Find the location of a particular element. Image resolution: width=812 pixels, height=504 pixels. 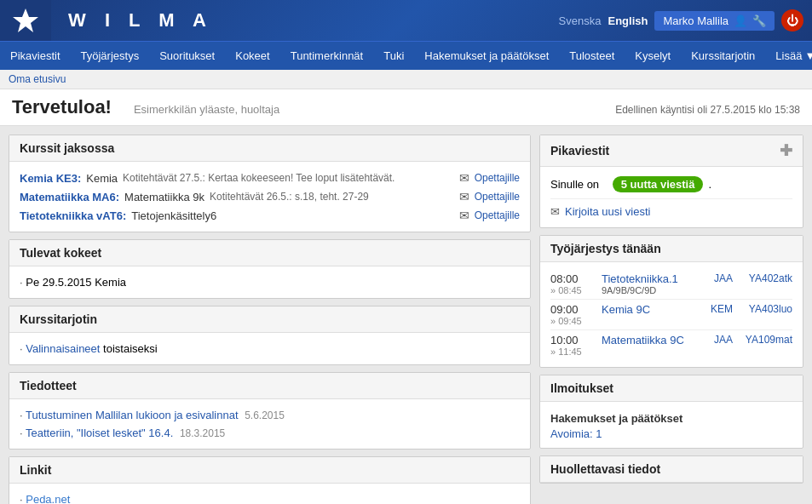

schedule-subject-2: Kemia 9C is located at coordinates (650, 310).